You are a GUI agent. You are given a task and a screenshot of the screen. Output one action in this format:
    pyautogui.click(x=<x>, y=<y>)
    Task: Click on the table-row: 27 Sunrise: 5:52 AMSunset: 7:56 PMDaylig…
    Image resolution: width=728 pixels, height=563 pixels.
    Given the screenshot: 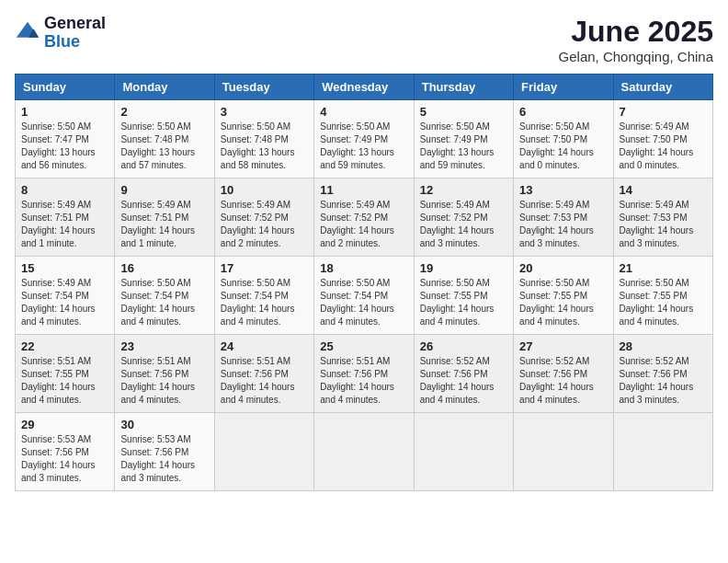 What is the action you would take?
    pyautogui.click(x=563, y=373)
    